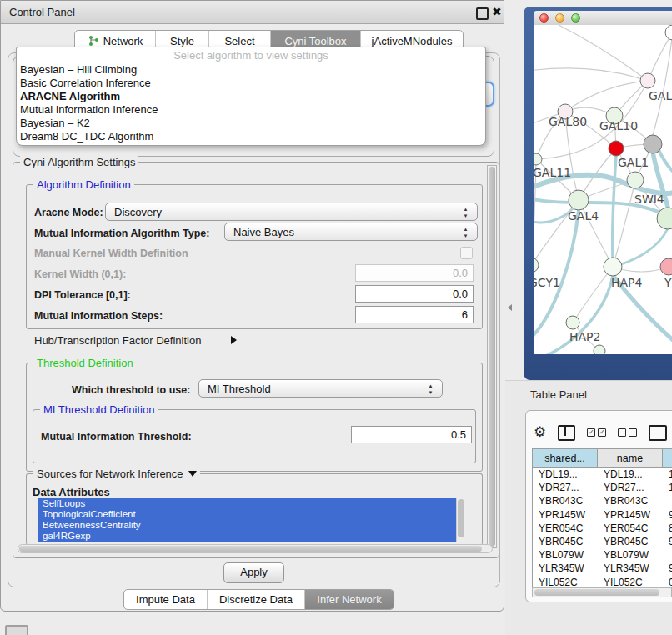  Describe the element at coordinates (252, 537) in the screenshot. I see `attribute-list-item: gal4RGexp` at that location.